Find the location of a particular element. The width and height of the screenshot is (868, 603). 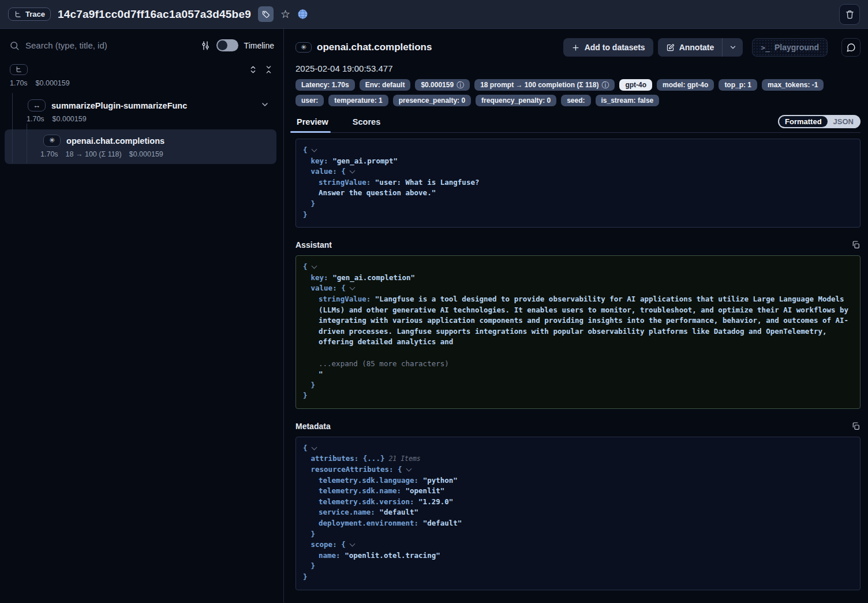

expand-link: ...expand (85 more characters) is located at coordinates (384, 364).